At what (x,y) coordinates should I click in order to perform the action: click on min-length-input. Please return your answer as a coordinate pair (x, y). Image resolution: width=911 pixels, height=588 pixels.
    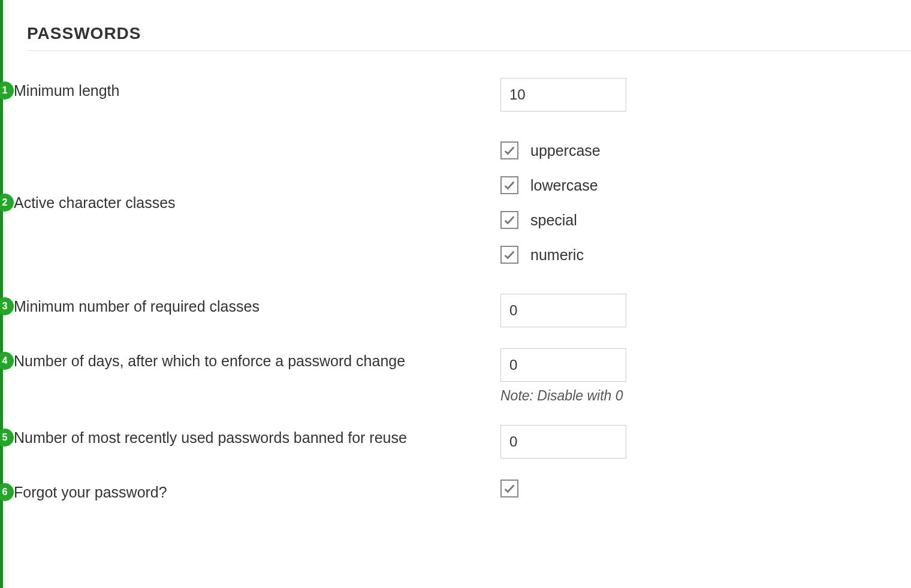
    Looking at the image, I should click on (563, 95).